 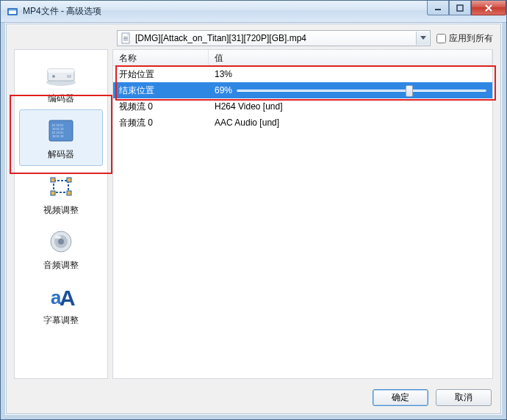 I want to click on row-name: 音频流 0, so click(x=161, y=123).